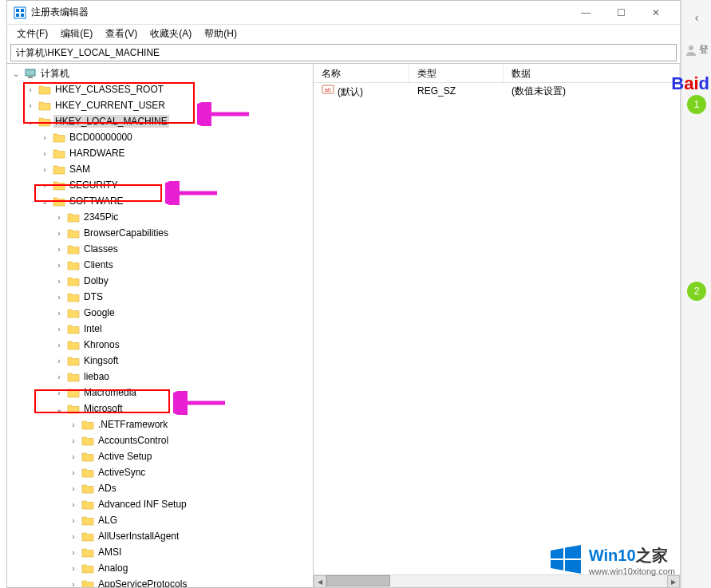  I want to click on tree-item: ›AppServiceProtocols, so click(160, 582).